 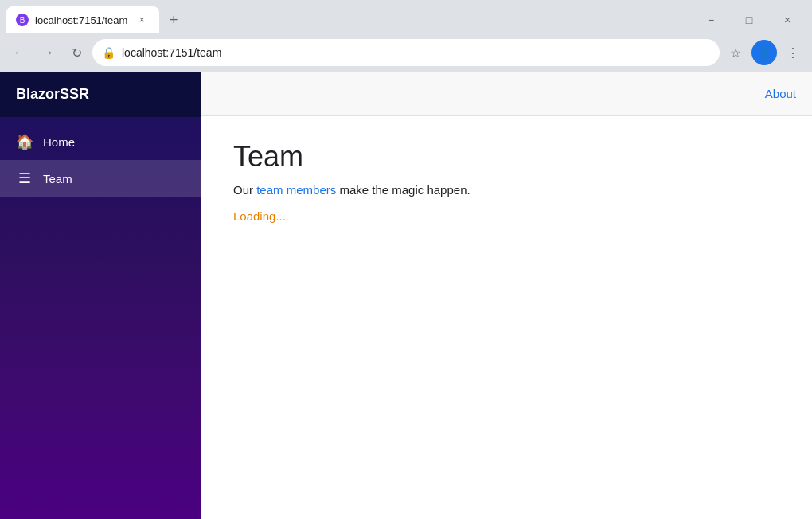 What do you see at coordinates (787, 20) in the screenshot?
I see `close-window-button: ×` at bounding box center [787, 20].